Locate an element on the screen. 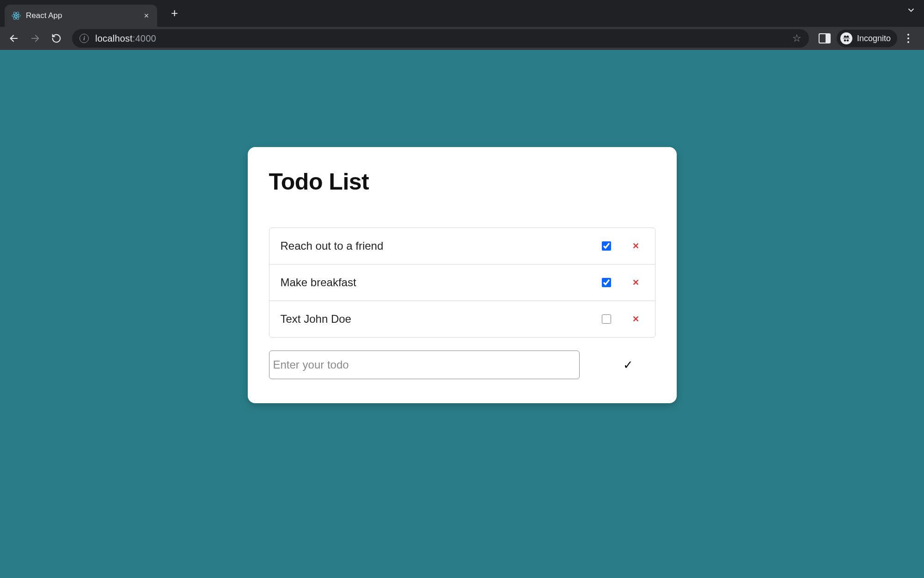 The width and height of the screenshot is (924, 578). react-favicon-icon is located at coordinates (16, 16).